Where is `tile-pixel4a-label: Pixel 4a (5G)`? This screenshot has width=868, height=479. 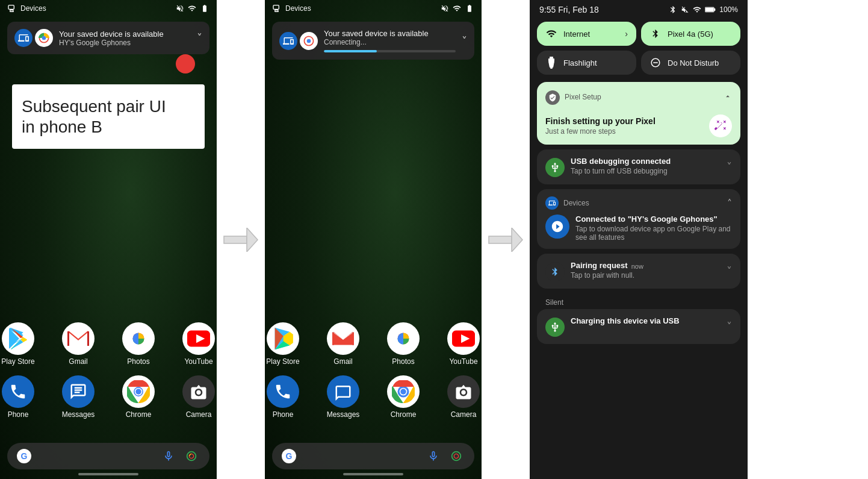 tile-pixel4a-label: Pixel 4a (5G) is located at coordinates (690, 34).